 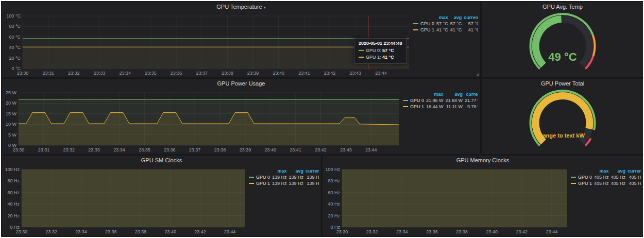 I want to click on panel-title-text: GPU Power Total, so click(x=563, y=83).